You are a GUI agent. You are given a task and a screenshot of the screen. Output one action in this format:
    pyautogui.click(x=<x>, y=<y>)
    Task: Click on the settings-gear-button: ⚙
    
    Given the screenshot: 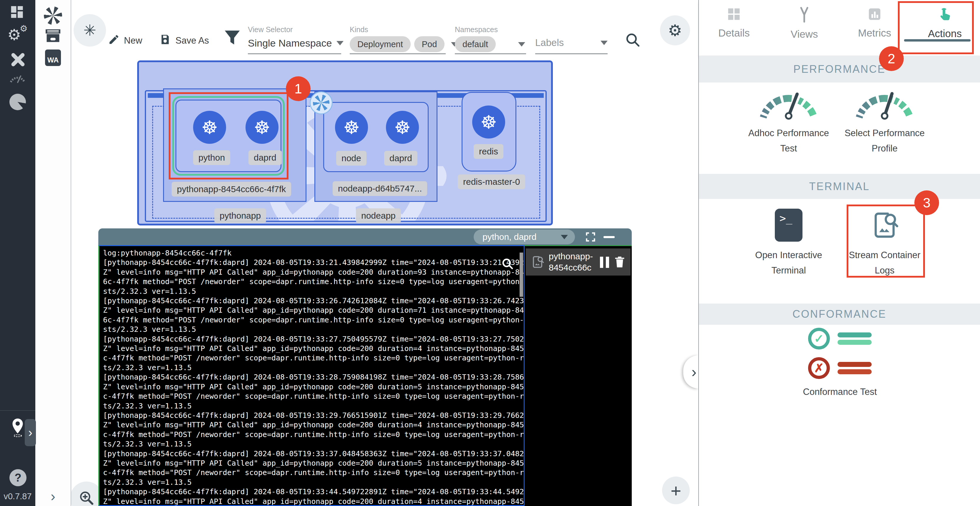 What is the action you would take?
    pyautogui.click(x=675, y=30)
    